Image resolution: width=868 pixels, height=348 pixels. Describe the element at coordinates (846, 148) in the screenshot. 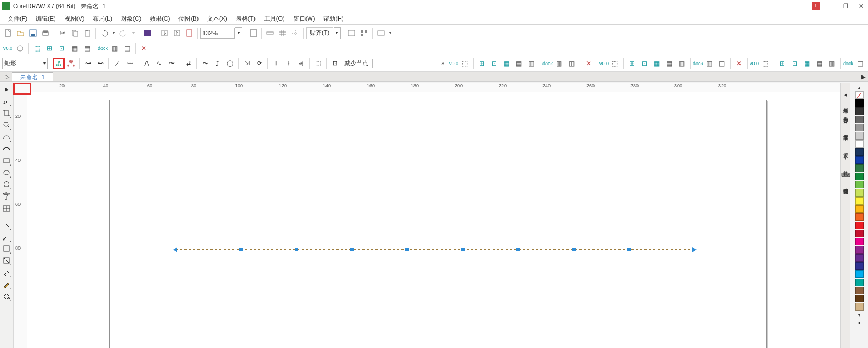

I see `docker-tab-settings: 设置` at that location.